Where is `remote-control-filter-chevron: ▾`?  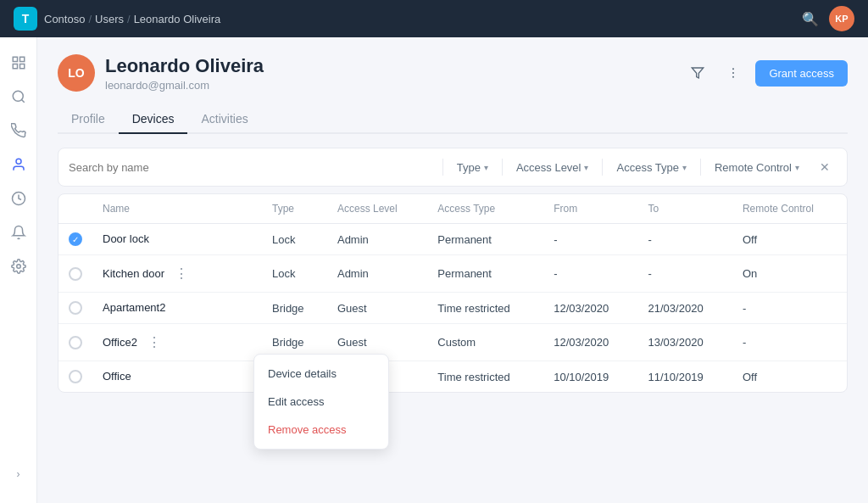 remote-control-filter-chevron: ▾ is located at coordinates (797, 168).